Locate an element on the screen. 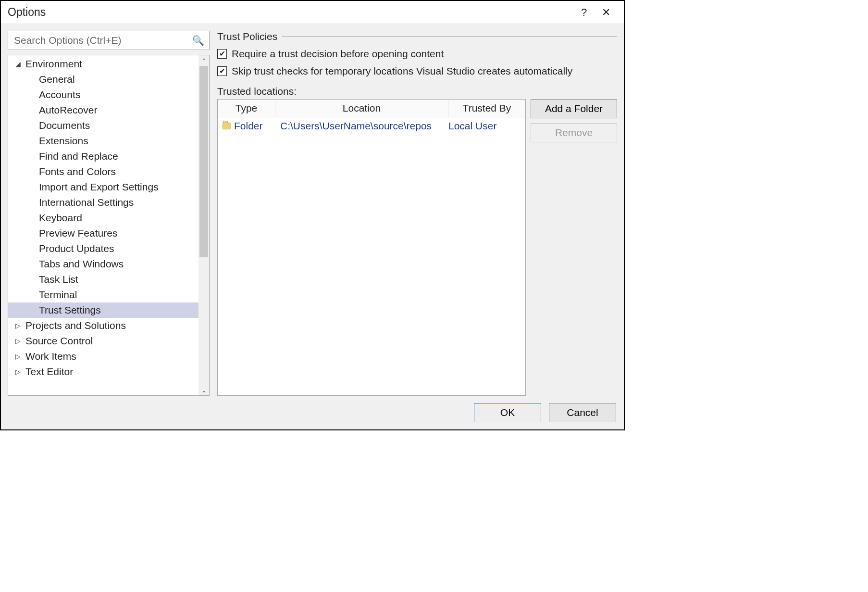 The image size is (868, 592). search-options-box: 🔍 is located at coordinates (109, 40).